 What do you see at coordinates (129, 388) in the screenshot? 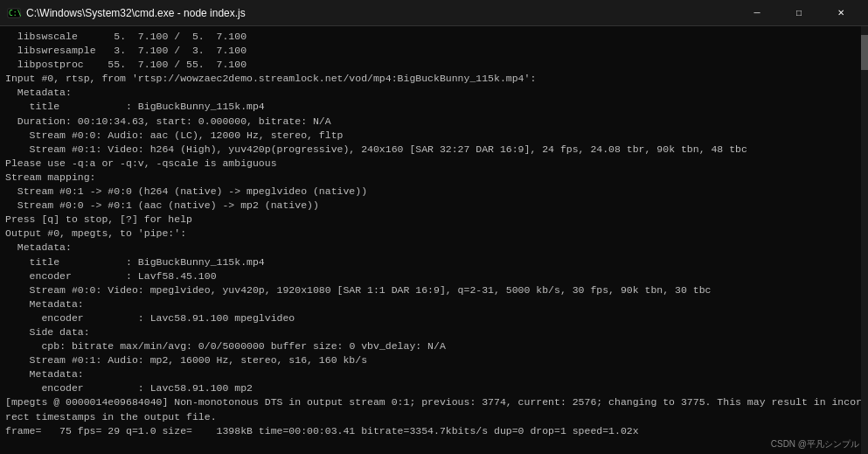
I see `terminal-line-25: encoder : Lavc58.91.100 mp2` at bounding box center [129, 388].